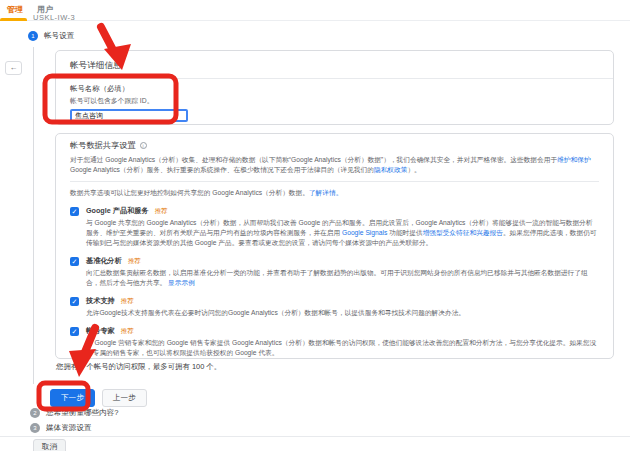  What do you see at coordinates (51, 36) in the screenshot?
I see `step-1-account-setup: 1 帐号设置` at bounding box center [51, 36].